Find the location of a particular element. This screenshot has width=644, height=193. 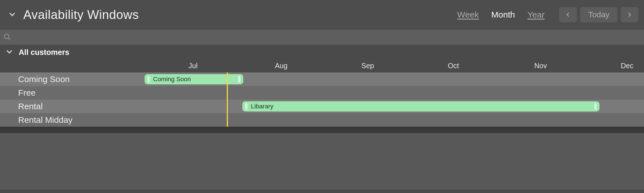

timeline-row: Rental Midday is located at coordinates (322, 120).